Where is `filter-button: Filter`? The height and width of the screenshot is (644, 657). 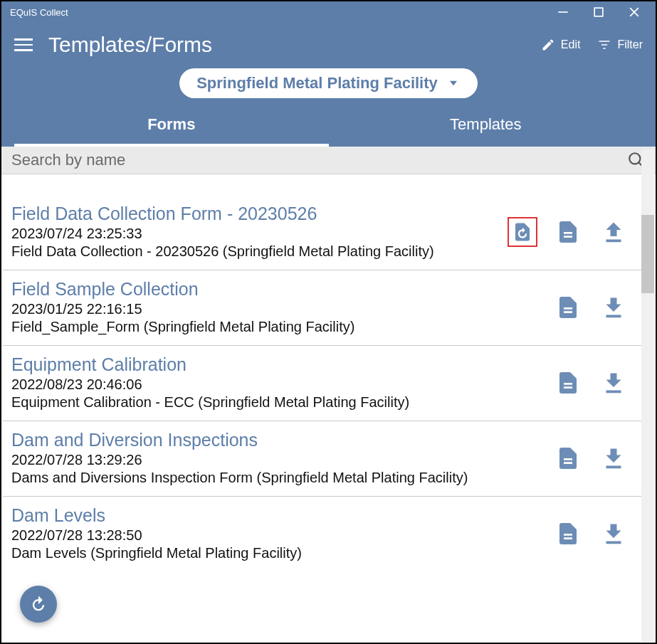 filter-button: Filter is located at coordinates (620, 45).